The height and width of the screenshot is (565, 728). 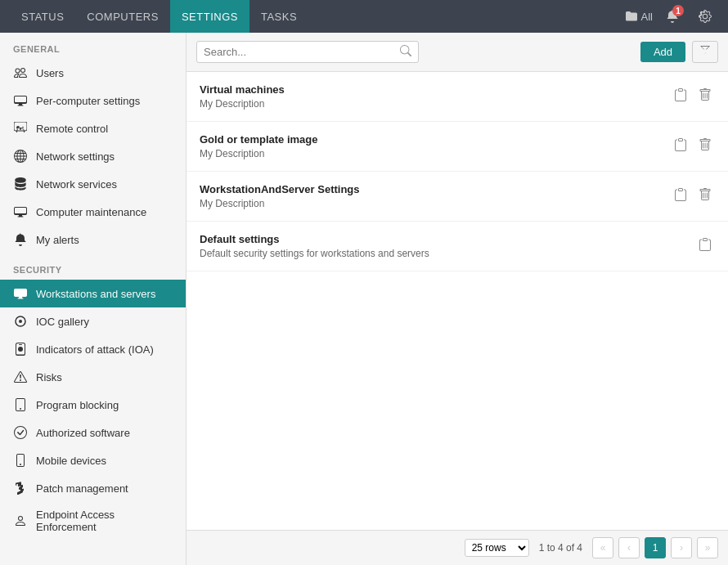 What do you see at coordinates (457, 247) in the screenshot?
I see `list-item: Default settings Default security settin…` at bounding box center [457, 247].